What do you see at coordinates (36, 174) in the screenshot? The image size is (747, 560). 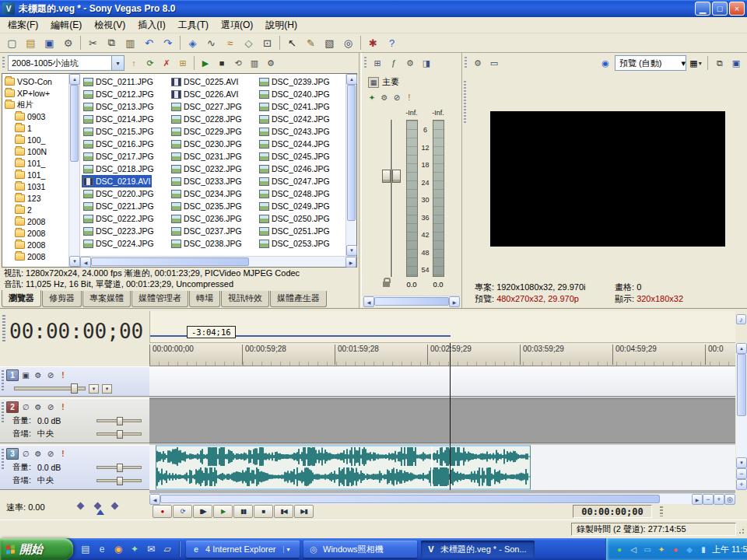 I see `tree-item: 101_` at bounding box center [36, 174].